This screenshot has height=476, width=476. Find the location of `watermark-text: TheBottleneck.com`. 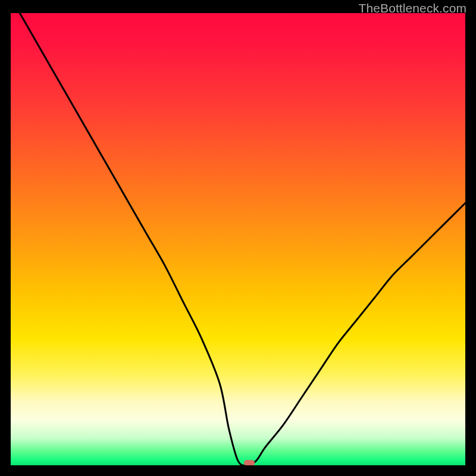

watermark-text: TheBottleneck.com is located at coordinates (413, 8).